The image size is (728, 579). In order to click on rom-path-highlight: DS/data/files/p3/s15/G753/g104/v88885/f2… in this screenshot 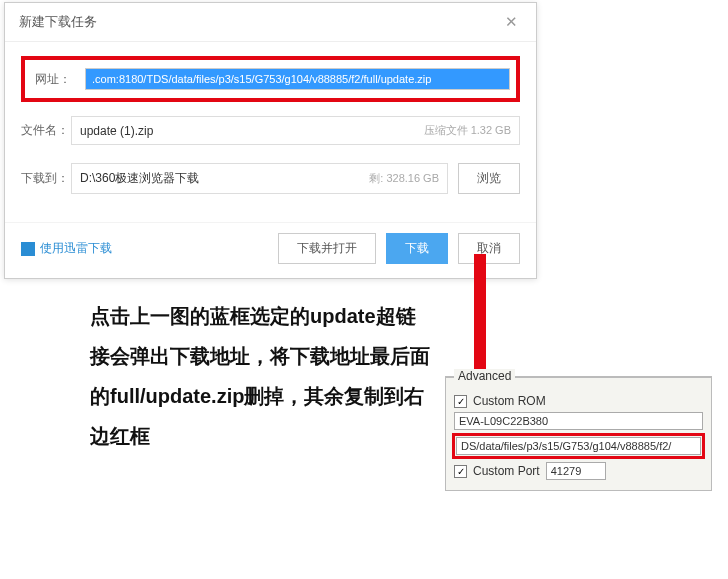, I will do `click(578, 446)`.